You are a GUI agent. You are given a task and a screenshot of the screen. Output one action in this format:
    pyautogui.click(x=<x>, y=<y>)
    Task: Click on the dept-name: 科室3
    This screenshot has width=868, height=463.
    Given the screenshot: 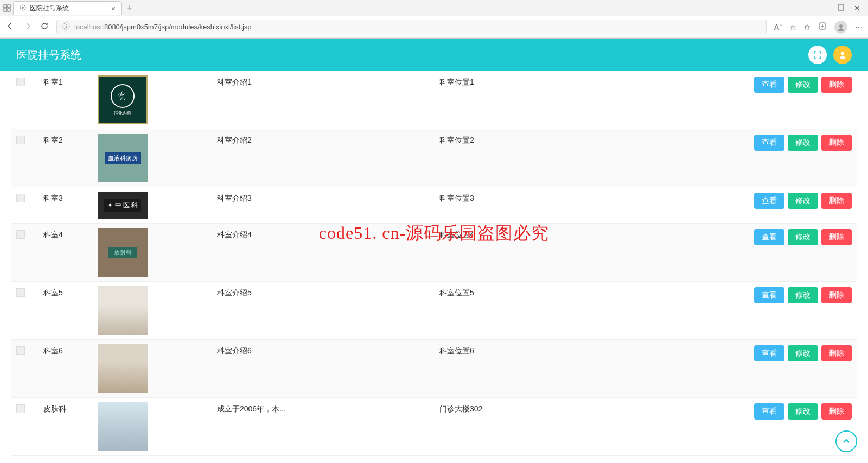 What is the action you would take?
    pyautogui.click(x=71, y=198)
    